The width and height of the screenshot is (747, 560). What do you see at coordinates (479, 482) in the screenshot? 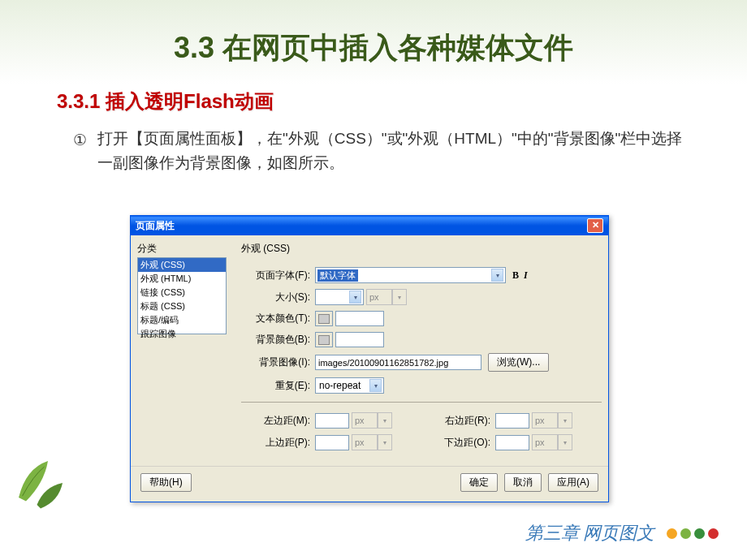
I see `ok-button: 确定` at bounding box center [479, 482].